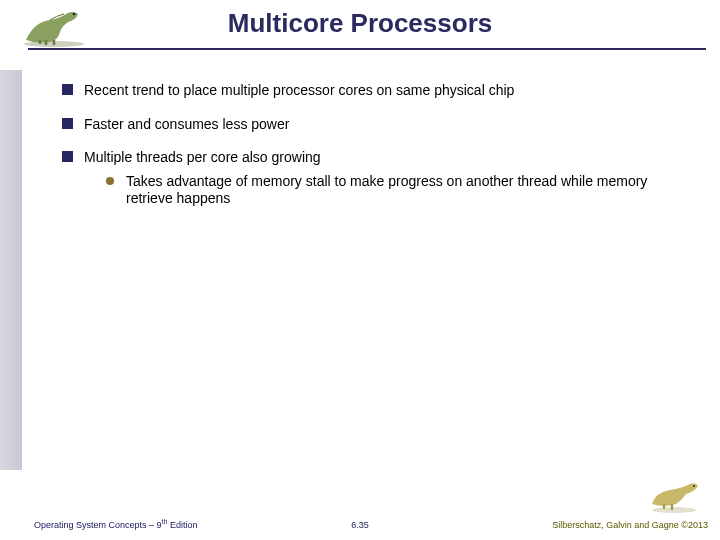  I want to click on footer-left-text-b: Edition, so click(182, 525).